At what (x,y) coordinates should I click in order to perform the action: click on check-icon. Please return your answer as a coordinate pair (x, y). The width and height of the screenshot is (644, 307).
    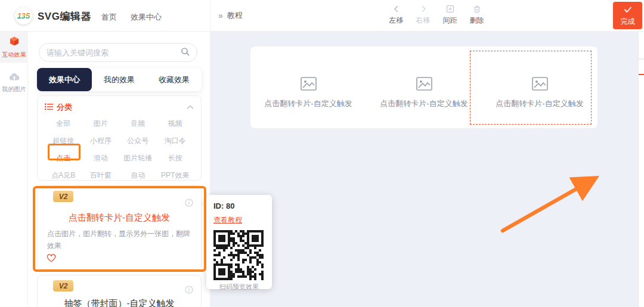
    Looking at the image, I should click on (628, 10).